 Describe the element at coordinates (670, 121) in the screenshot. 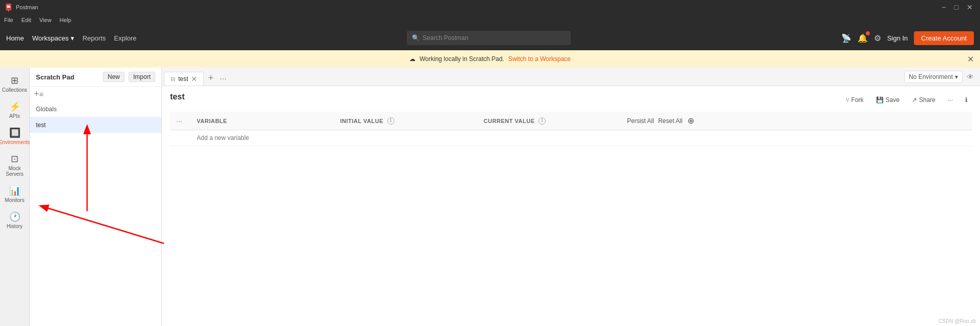

I see `reset-all-button: Reset All` at that location.